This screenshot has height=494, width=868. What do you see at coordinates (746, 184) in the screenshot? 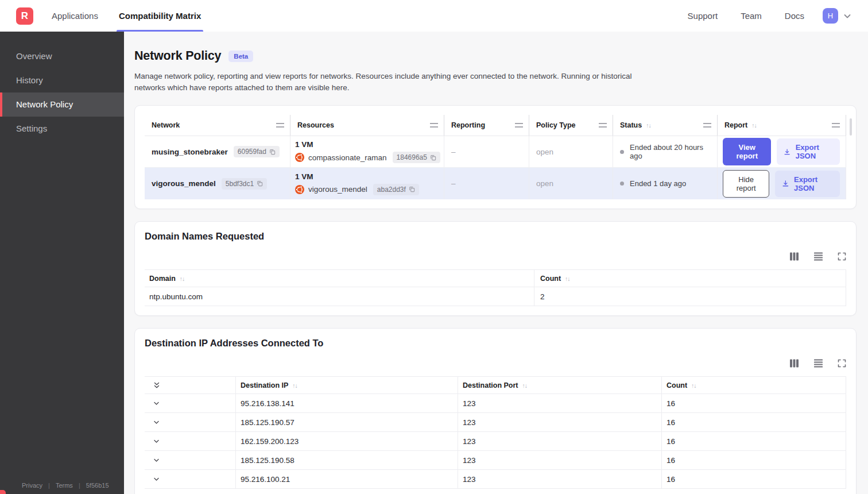
I see `hide-report-button: Hide report` at bounding box center [746, 184].